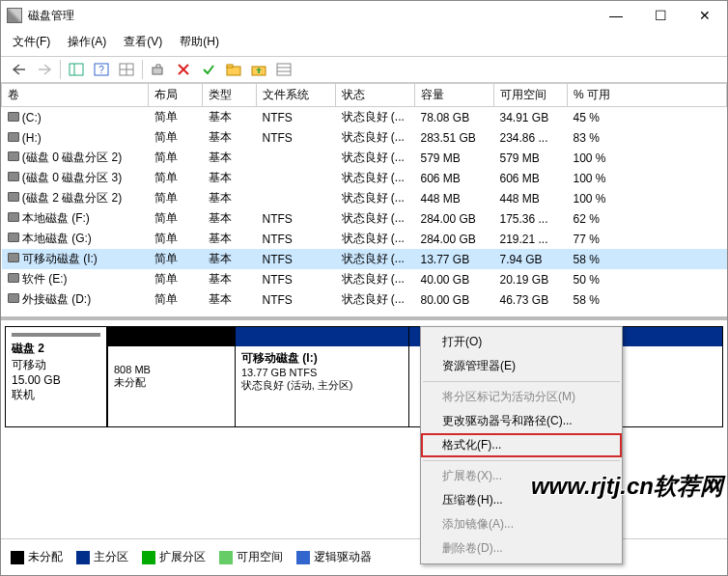  Describe the element at coordinates (322, 359) in the screenshot. I see `partition-label: 可移动磁盘 (I:)` at that location.